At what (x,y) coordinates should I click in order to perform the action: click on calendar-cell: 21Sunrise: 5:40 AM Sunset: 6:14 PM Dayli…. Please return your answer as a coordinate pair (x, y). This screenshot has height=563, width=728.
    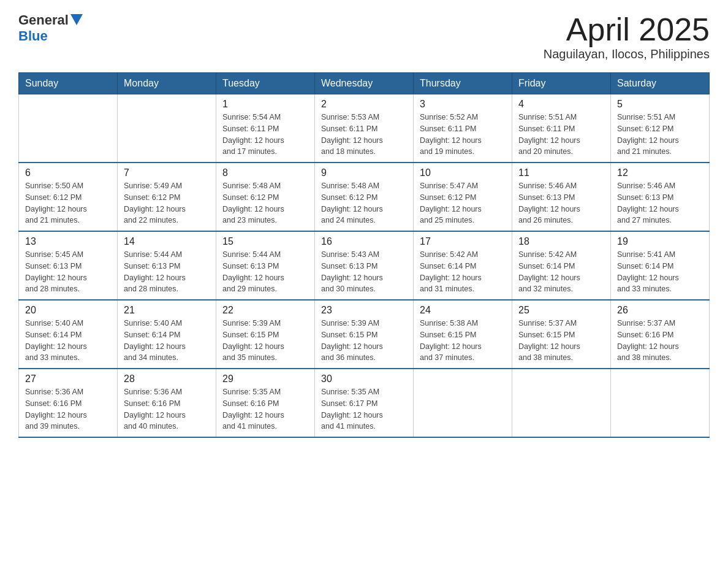
    Looking at the image, I should click on (167, 334).